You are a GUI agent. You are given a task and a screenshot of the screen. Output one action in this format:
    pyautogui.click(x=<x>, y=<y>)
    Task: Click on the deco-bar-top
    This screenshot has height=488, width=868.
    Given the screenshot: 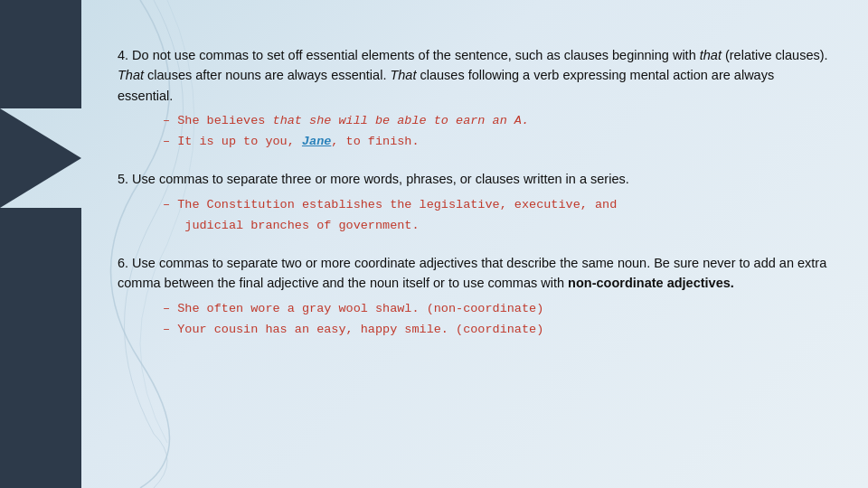 What is the action you would take?
    pyautogui.click(x=41, y=54)
    